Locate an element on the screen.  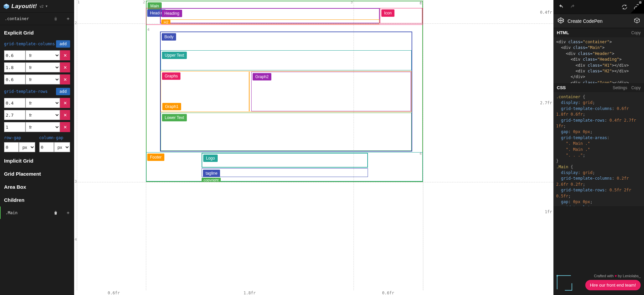
row-unit-1: fr is located at coordinates (43, 115).